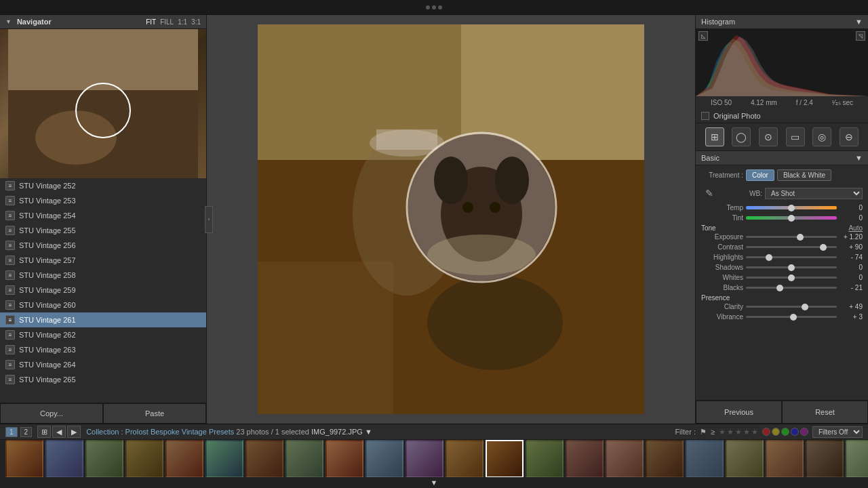  Describe the element at coordinates (369, 432) in the screenshot. I see `filename-dropdown: ▼` at that location.